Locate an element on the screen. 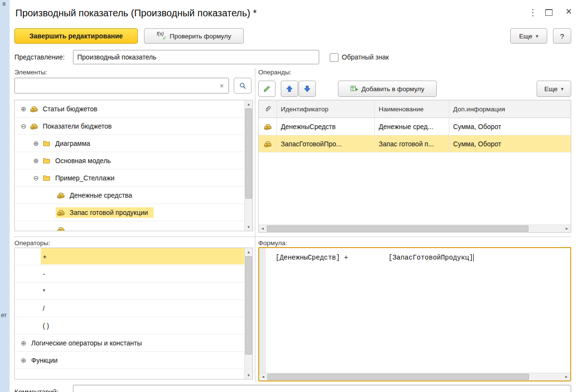 Image resolution: width=576 pixels, height=392 pixels. operator-label: * is located at coordinates (44, 291).